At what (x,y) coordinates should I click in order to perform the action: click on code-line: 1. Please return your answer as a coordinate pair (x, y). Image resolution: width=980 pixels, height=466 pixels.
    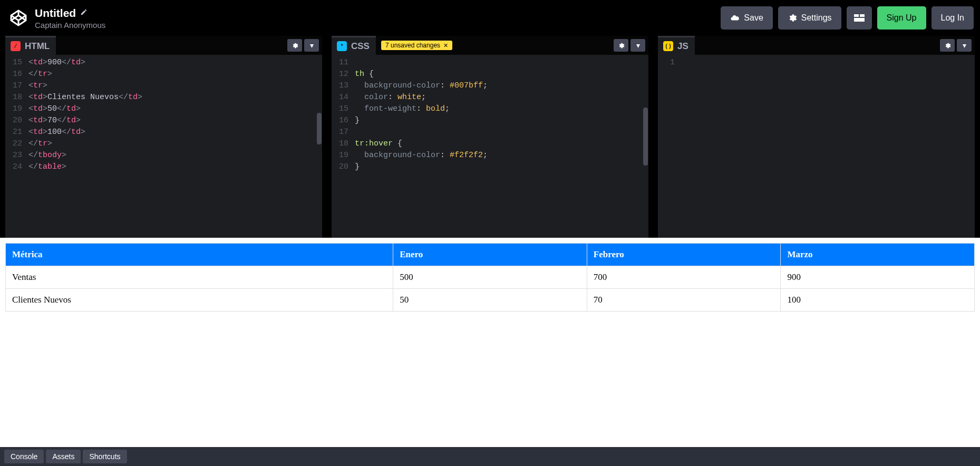
    Looking at the image, I should click on (816, 63).